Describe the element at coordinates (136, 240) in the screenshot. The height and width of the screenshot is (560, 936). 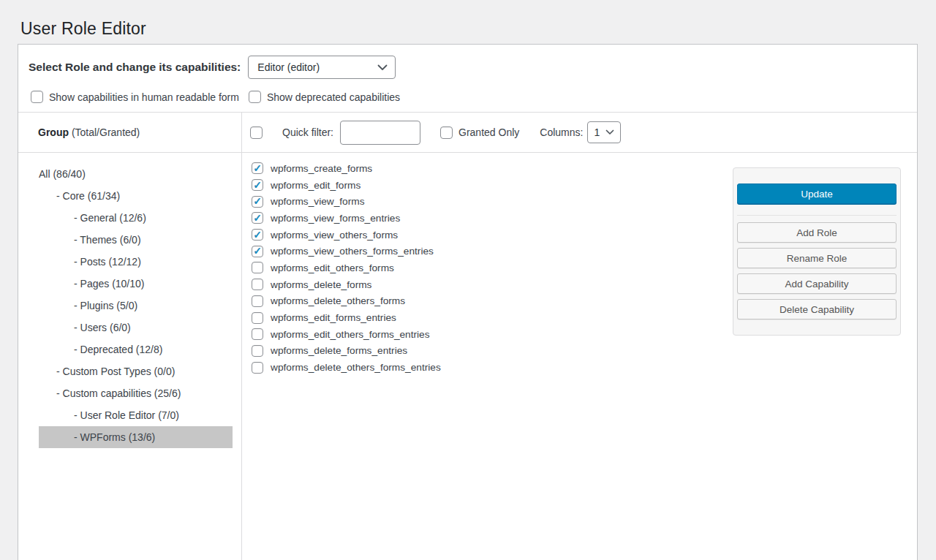
I see `tree-item: - Themes (6/0)` at that location.